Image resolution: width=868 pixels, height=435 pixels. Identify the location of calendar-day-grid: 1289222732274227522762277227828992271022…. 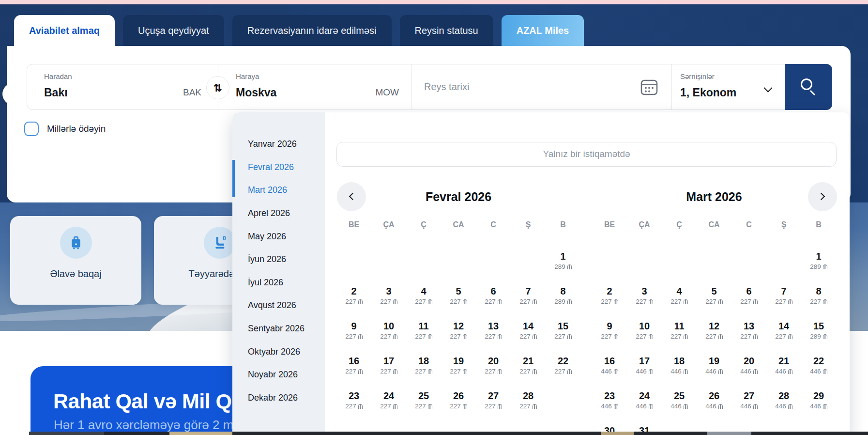
(458, 334).